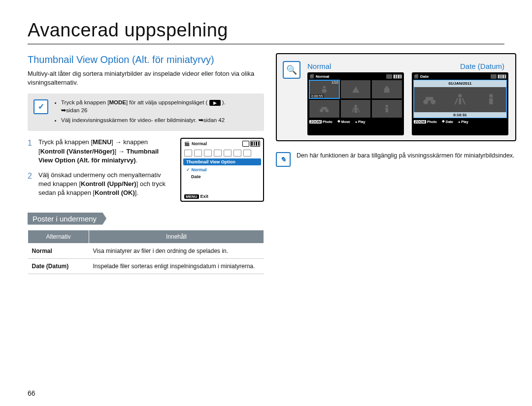 The image size is (532, 406). What do you see at coordinates (460, 99) in the screenshot?
I see `thumbnail-date-group: 01/JAN/2011 1/10 0:10:31` at bounding box center [460, 99].